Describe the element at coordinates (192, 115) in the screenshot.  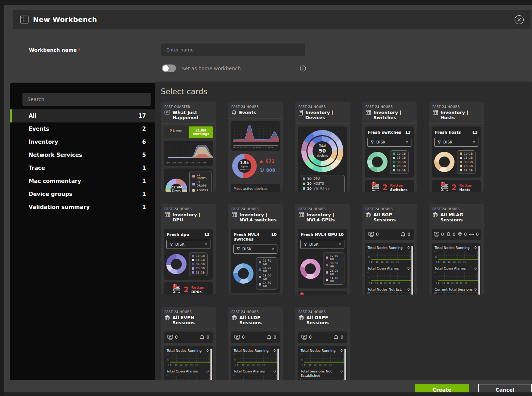
I see `card-title: What Just Happened` at that location.